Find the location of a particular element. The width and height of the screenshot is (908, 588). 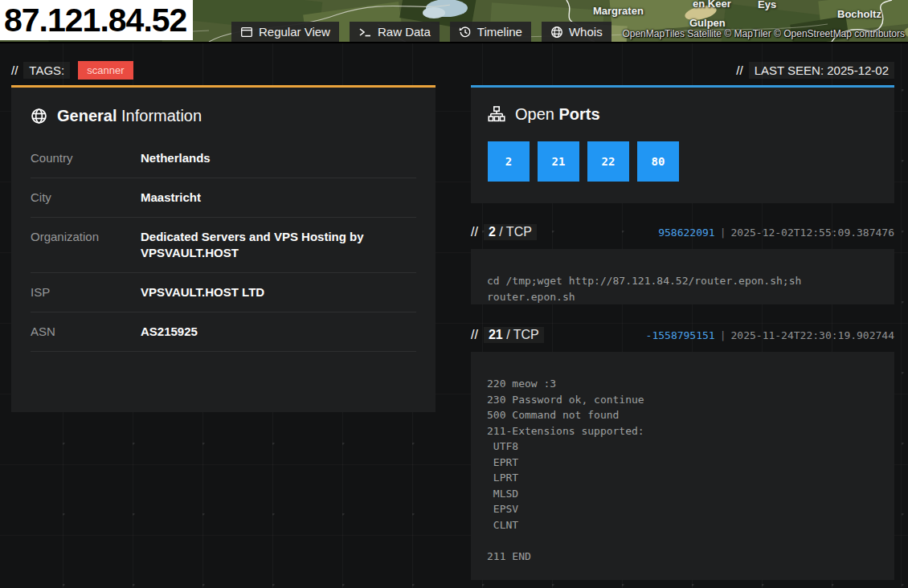

port-button-22: 22 is located at coordinates (608, 161).